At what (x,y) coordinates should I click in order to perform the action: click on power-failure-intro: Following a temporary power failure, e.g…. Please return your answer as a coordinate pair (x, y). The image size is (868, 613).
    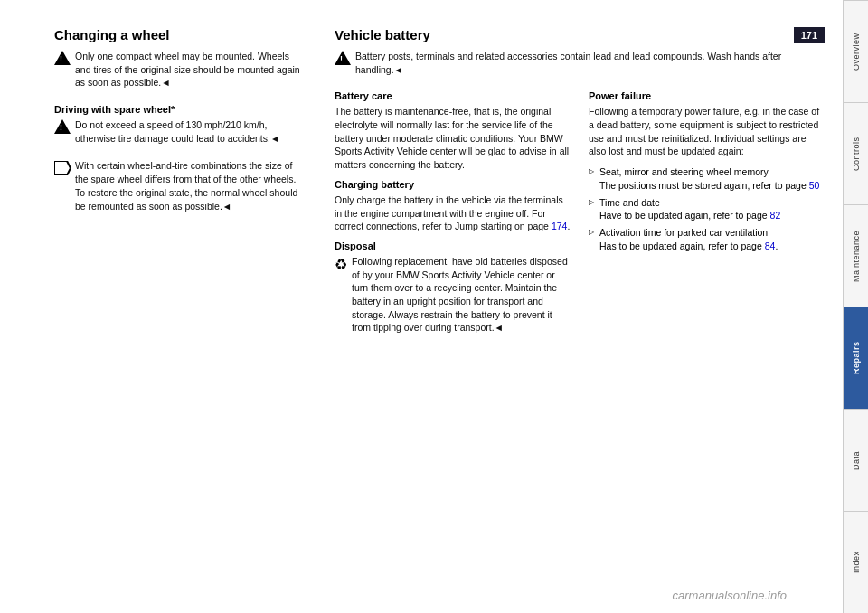
    Looking at the image, I should click on (707, 132).